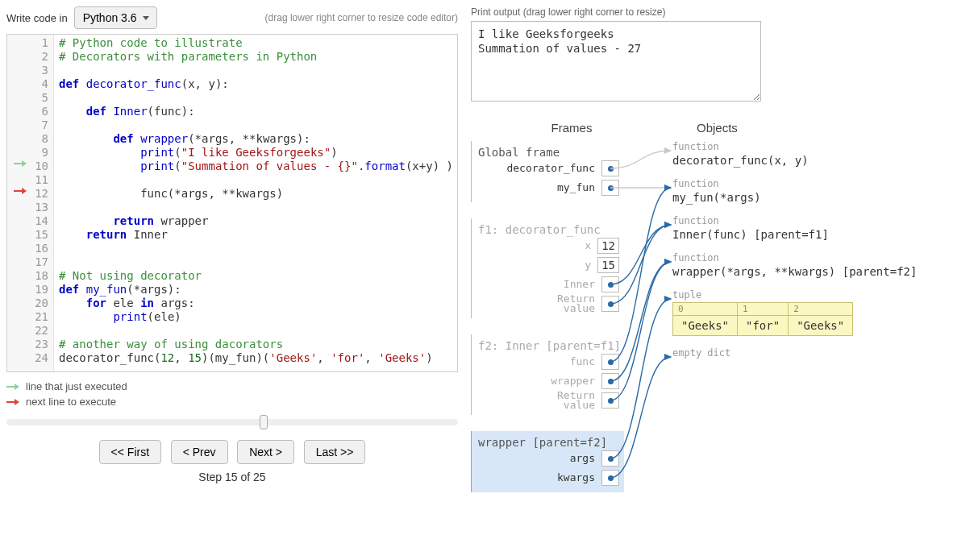 The height and width of the screenshot is (560, 953). What do you see at coordinates (258, 358) in the screenshot?
I see `code-line: decorator_func(10, 12)(my_fun)('Geeks', …` at bounding box center [258, 358].